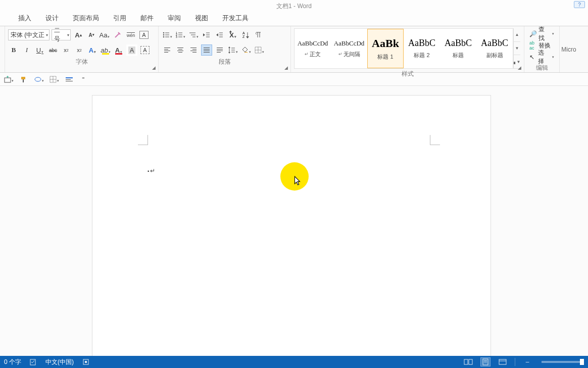  Describe the element at coordinates (54, 79) in the screenshot. I see `qat-table-button: ▾` at that location.